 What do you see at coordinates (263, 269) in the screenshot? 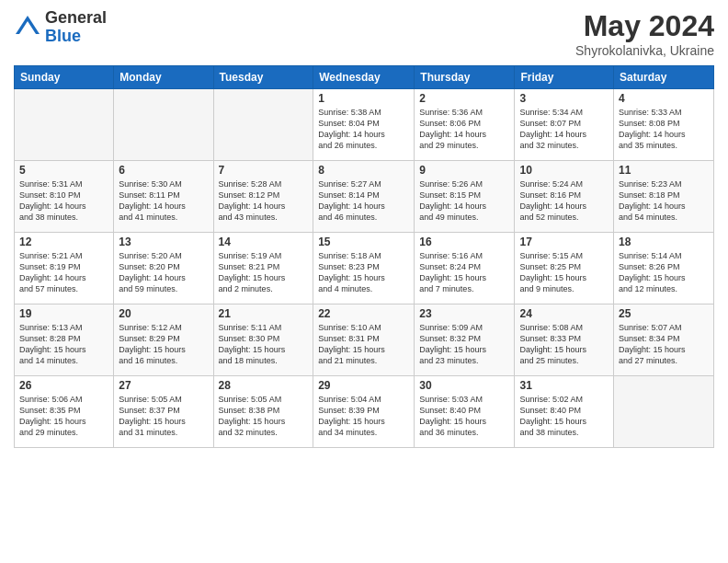
I see `day-cell: 14Sunrise: 5:19 AM Sunset: 8:21 PM Dayli…` at bounding box center [263, 269].